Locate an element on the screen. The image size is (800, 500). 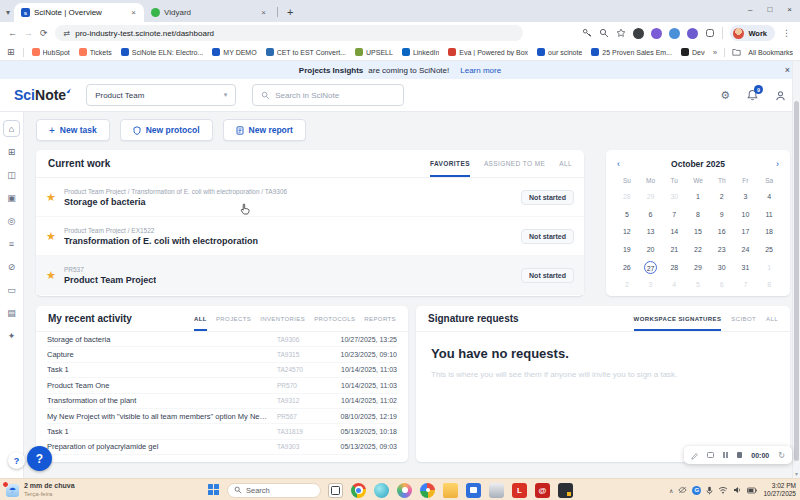
tab: WORKSPACE SIGNATURES is located at coordinates (678, 319).